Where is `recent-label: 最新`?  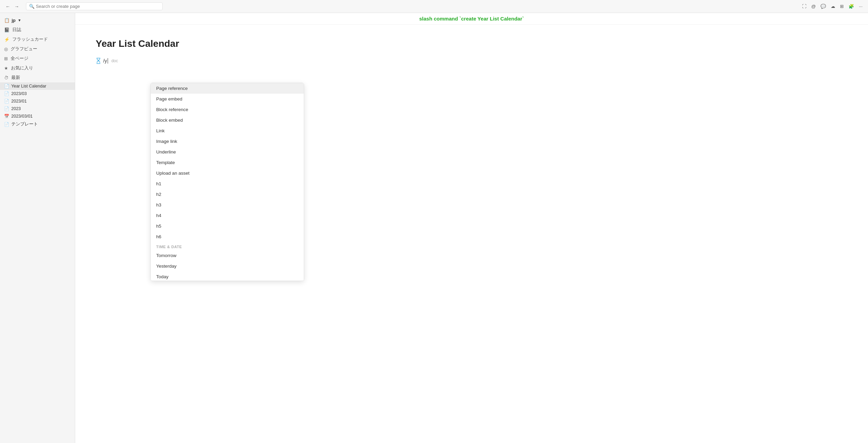
recent-label: 最新 is located at coordinates (16, 78).